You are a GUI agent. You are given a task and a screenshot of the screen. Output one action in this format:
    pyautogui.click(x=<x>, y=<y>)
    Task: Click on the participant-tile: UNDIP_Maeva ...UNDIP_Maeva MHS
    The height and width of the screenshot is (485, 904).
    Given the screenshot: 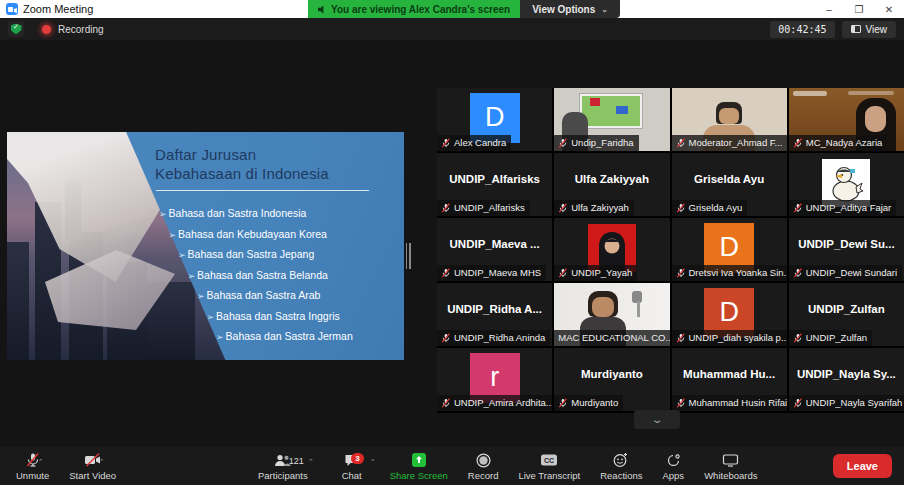 What is the action you would take?
    pyautogui.click(x=494, y=250)
    